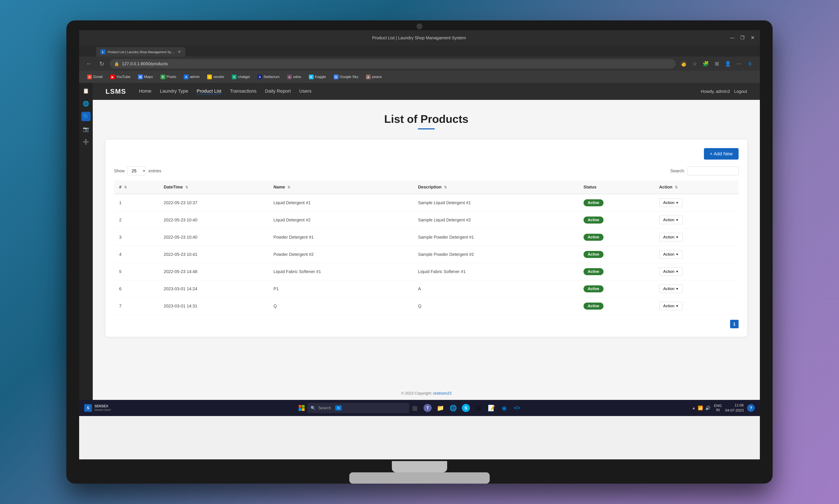 The height and width of the screenshot is (504, 839). What do you see at coordinates (136, 289) in the screenshot?
I see `cell-num: 6` at bounding box center [136, 289].